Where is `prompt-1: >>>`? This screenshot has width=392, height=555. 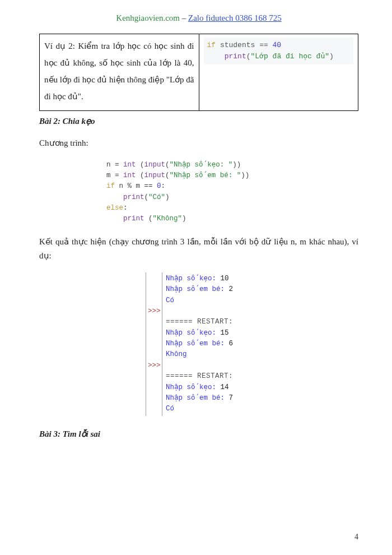 prompt-1: >>> is located at coordinates (155, 311).